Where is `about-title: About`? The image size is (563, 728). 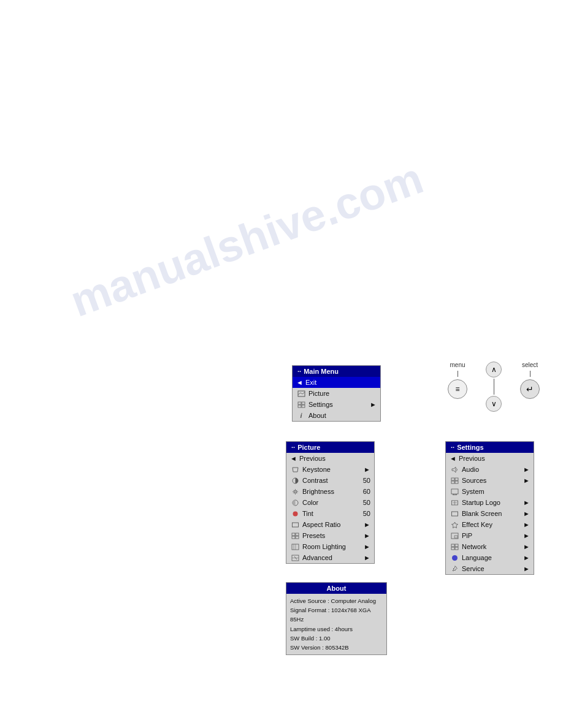 about-title: About is located at coordinates (336, 588).